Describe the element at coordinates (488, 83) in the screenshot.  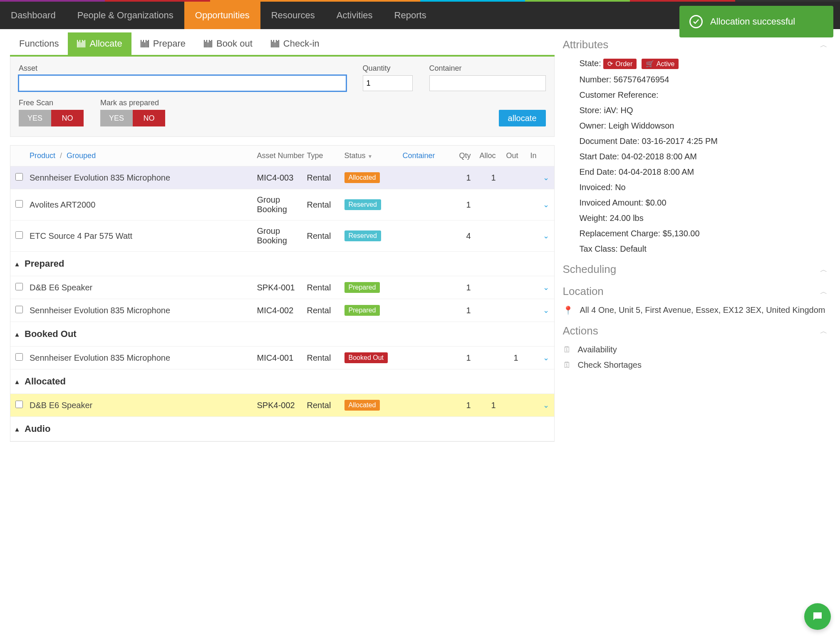
I see `container-input` at that location.